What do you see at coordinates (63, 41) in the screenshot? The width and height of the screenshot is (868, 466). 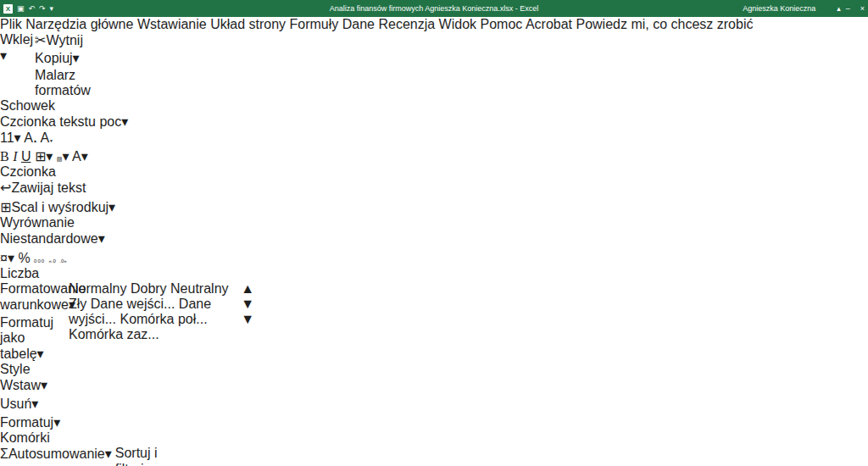 I see `cut-button: ✂Wytnij` at bounding box center [63, 41].